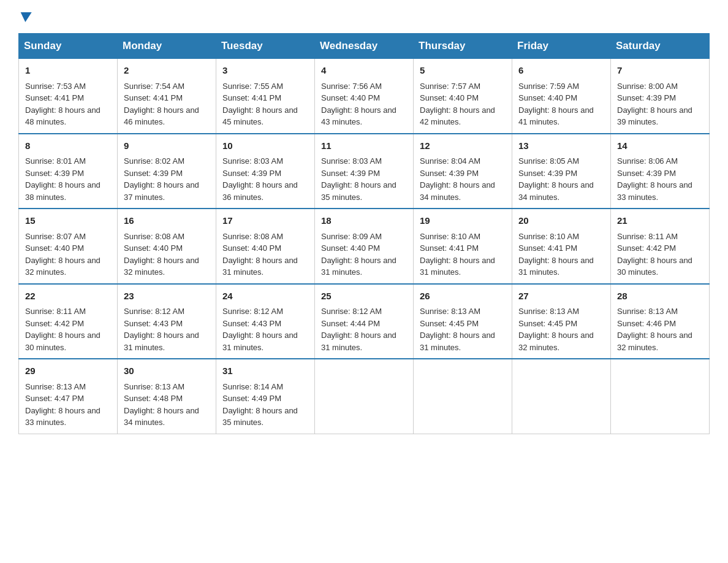 Image resolution: width=728 pixels, height=563 pixels. What do you see at coordinates (162, 117) in the screenshot?
I see `daylight-text: Daylight: 8 hours and 46 minutes.` at bounding box center [162, 117].